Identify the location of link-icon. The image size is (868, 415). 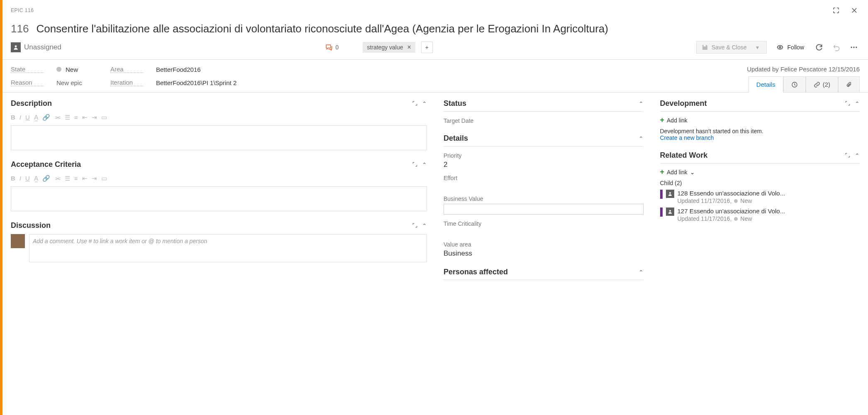
(817, 85).